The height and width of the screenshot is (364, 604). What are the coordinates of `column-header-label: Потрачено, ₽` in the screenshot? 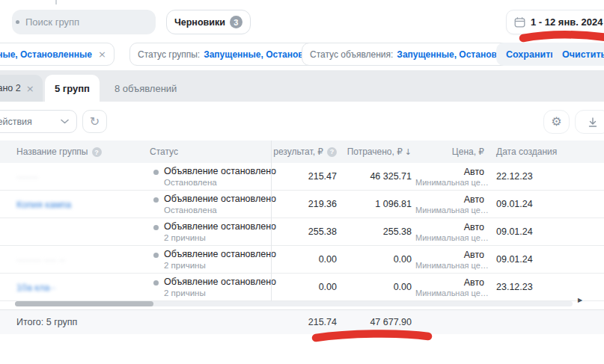 It's located at (375, 152).